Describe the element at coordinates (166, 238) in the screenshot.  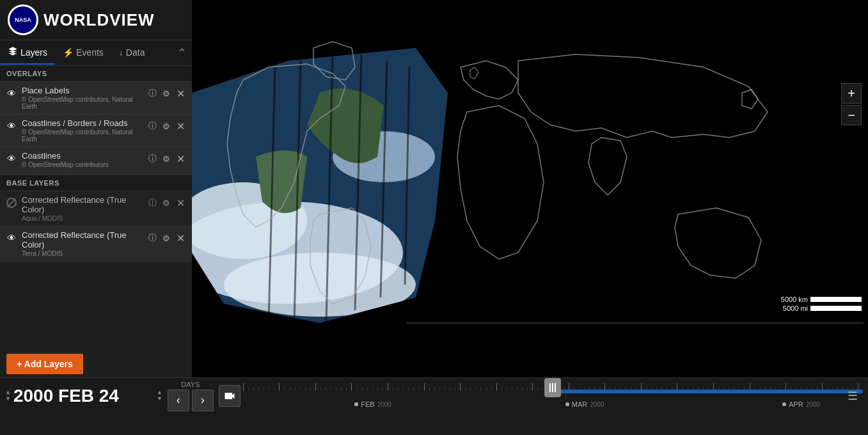
I see `layer-actions-terra: ⓘ ⚙ ✕` at that location.